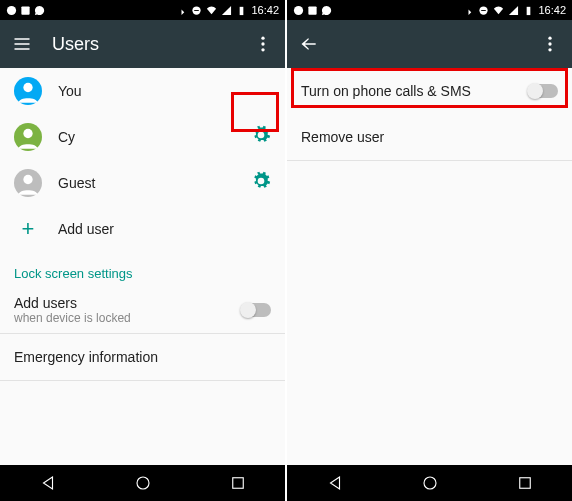 This screenshot has width=572, height=501. Describe the element at coordinates (430, 91) in the screenshot. I see `phone-sms-toggle-row: Turn on phone calls & SMS` at that location.